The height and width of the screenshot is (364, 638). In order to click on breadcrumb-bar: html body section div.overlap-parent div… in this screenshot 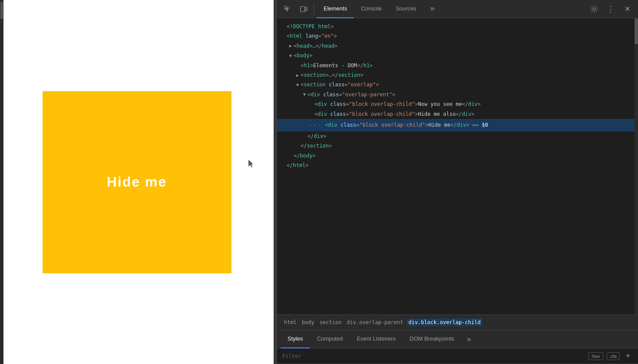, I will do `click(458, 322)`.